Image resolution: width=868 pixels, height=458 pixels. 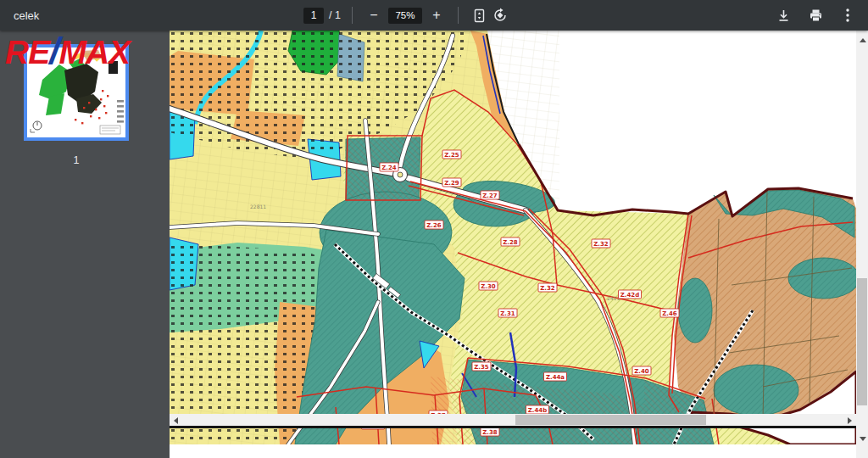 What do you see at coordinates (631, 294) in the screenshot?
I see `zone-label: Z.42d` at bounding box center [631, 294].